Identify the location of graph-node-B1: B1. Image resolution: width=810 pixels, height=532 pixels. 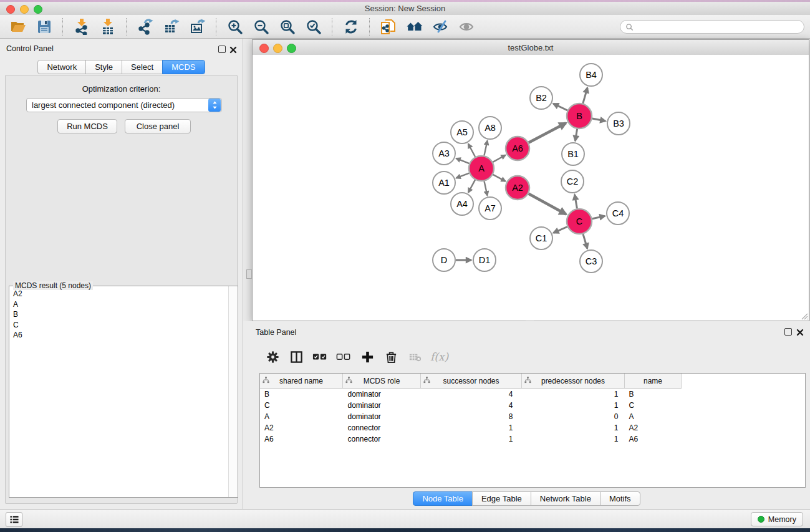
(573, 154).